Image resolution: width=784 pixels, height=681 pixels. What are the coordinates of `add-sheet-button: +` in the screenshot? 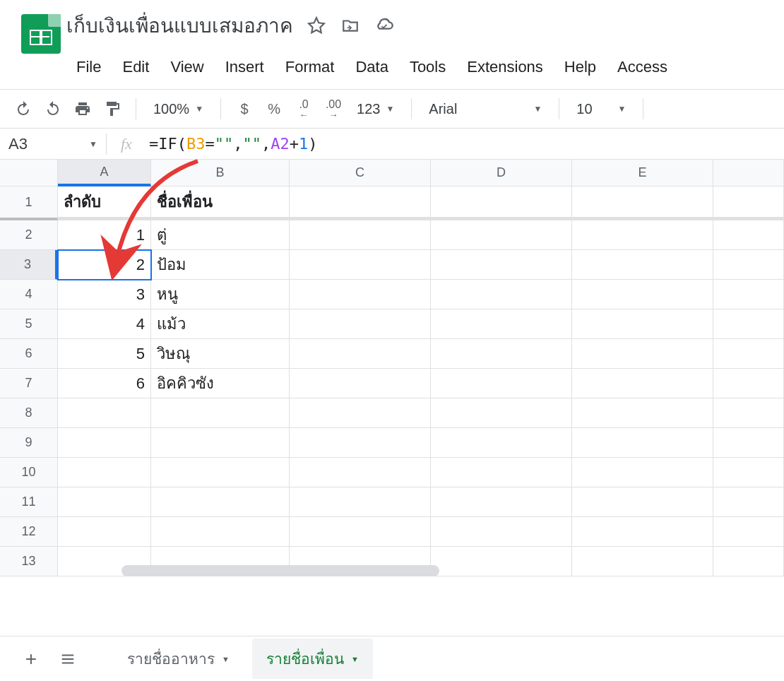 It's located at (31, 659).